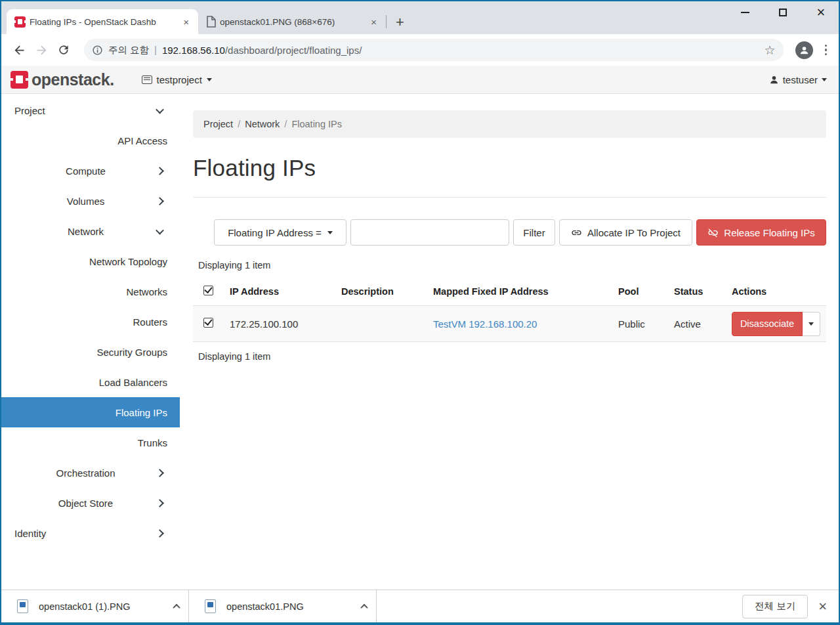  Describe the element at coordinates (798, 80) in the screenshot. I see `user-menu: testuser` at that location.